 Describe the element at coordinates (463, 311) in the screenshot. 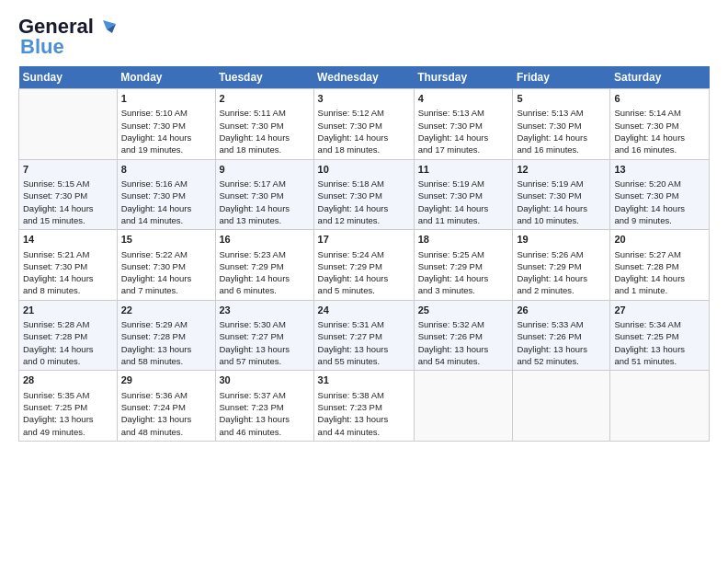

I see `day-number: 25` at that location.